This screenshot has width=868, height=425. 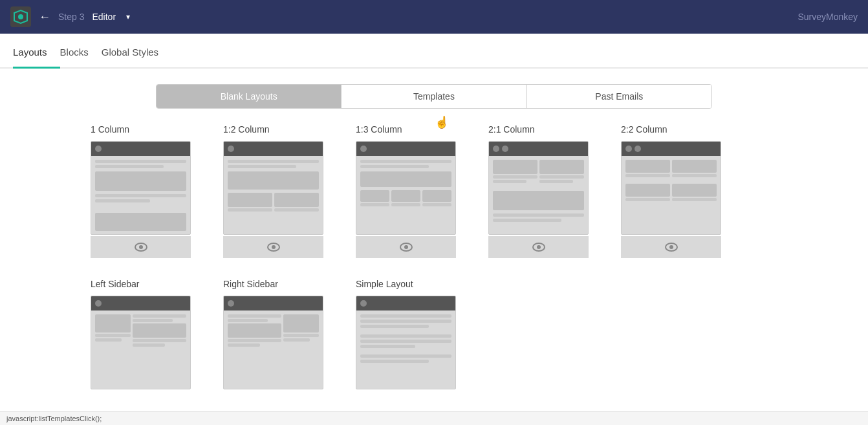 I want to click on preview-2-2col, so click(x=671, y=247).